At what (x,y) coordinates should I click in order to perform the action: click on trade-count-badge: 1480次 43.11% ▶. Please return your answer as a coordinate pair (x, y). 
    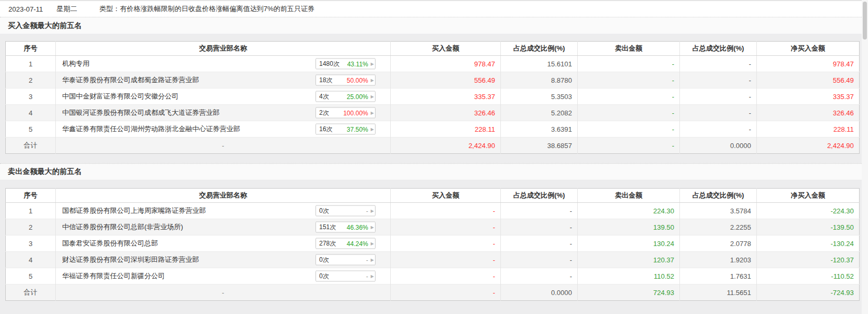
    Looking at the image, I should click on (346, 64).